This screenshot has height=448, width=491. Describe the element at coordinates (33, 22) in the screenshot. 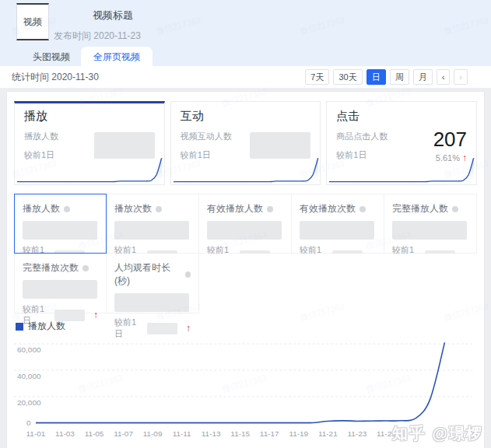

I see `video-thumbnail: 视频` at that location.